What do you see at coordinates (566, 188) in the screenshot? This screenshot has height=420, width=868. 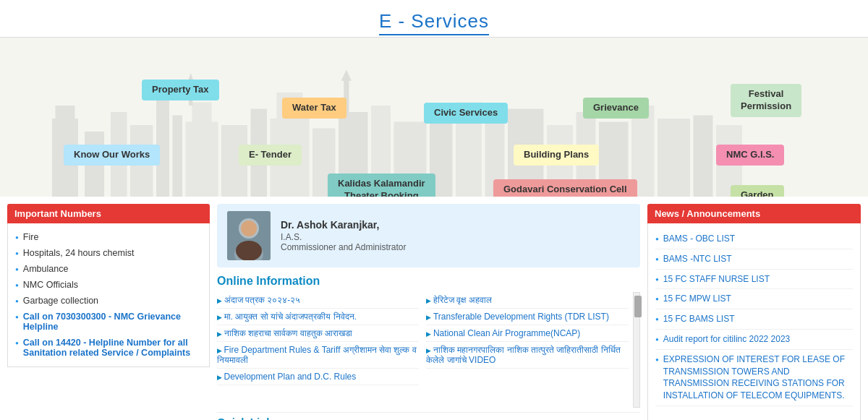 I see `service-tag-godavari: Godavari Conservation Cell` at bounding box center [566, 188].